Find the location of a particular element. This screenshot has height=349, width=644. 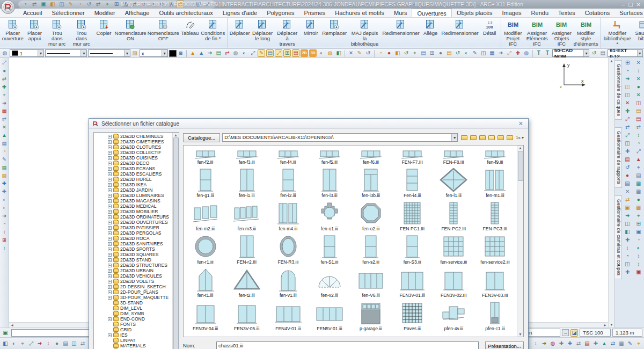

tree-item: +2D&3D PATISSIER is located at coordinates (140, 228).